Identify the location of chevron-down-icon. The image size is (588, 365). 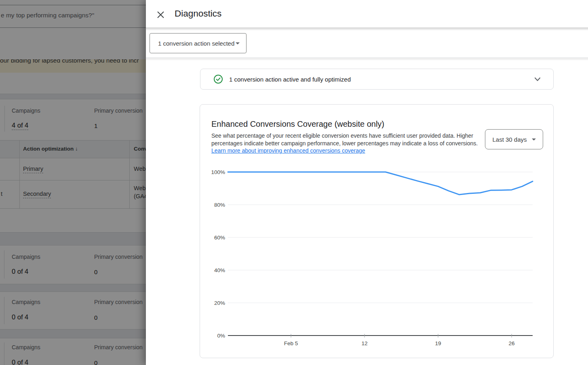
(537, 79).